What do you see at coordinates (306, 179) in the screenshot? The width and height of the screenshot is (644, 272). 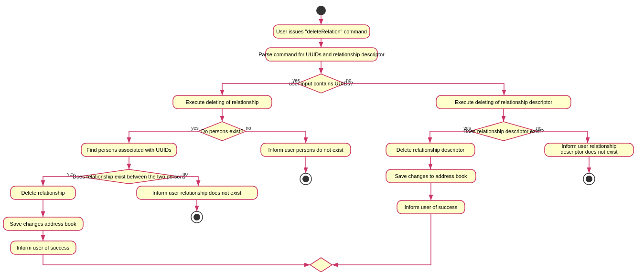 I see `end-circle-n6-inner` at bounding box center [306, 179].